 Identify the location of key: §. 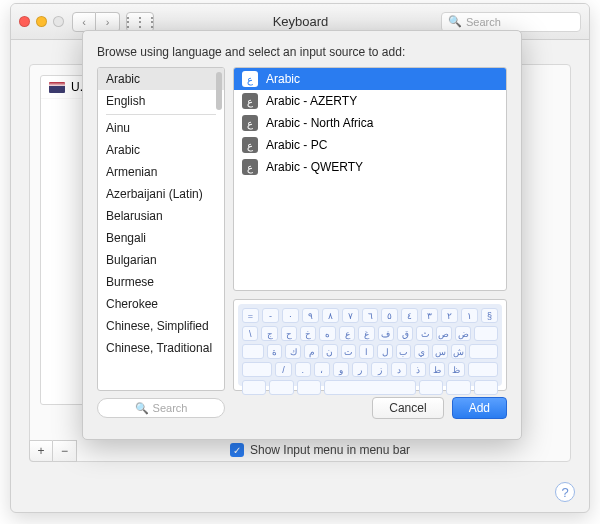
(490, 316).